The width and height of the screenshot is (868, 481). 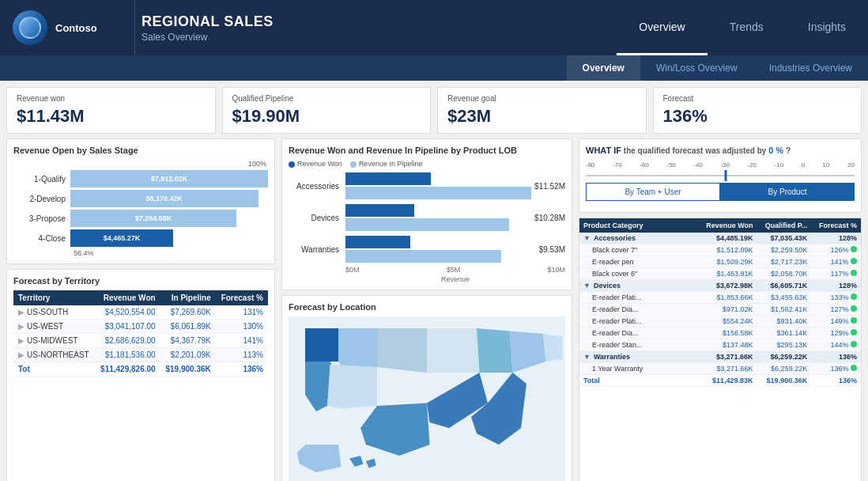 What do you see at coordinates (427, 307) in the screenshot?
I see `forecast-location-title: Forecast by Location` at bounding box center [427, 307].